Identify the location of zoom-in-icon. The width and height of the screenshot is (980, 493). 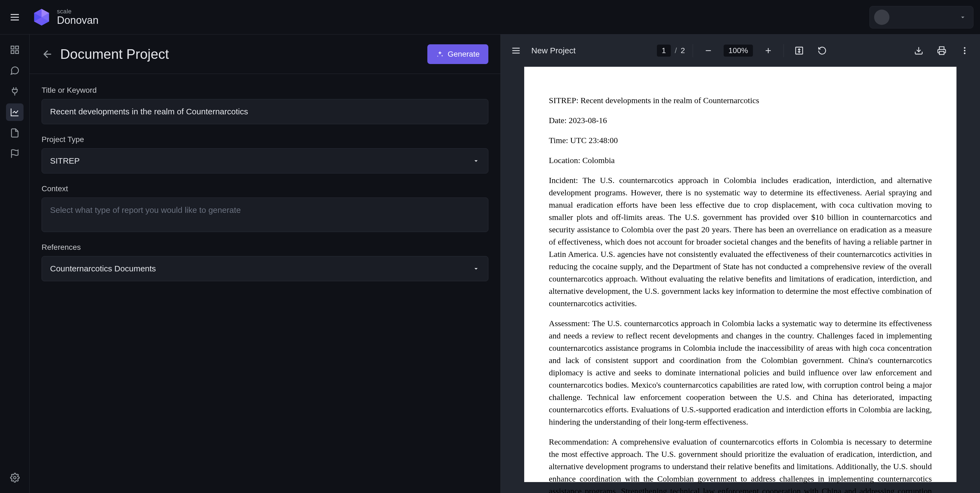
(768, 51).